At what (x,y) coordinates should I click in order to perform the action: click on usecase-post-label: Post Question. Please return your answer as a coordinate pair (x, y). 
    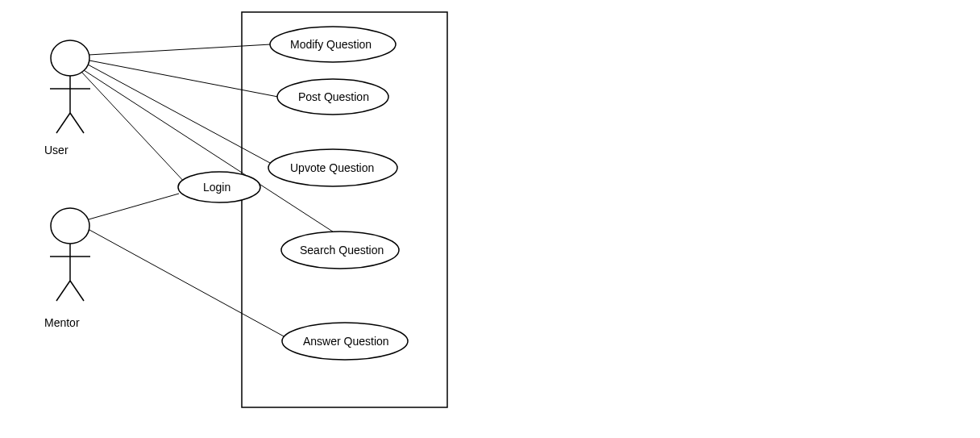
    Looking at the image, I should click on (334, 97).